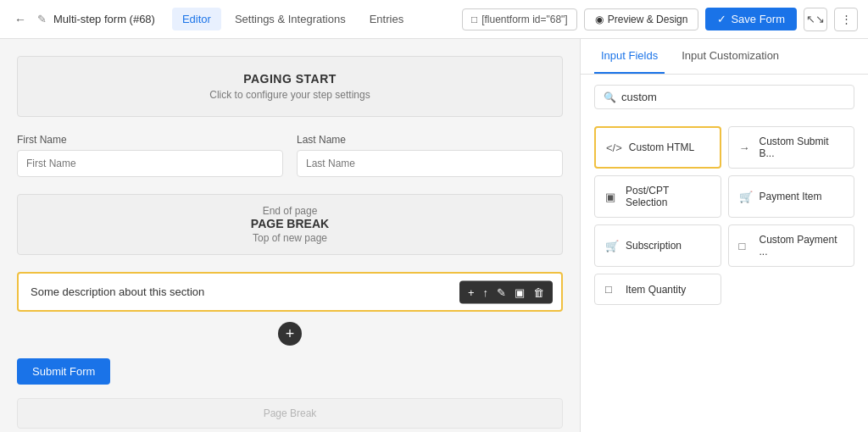 Image resolution: width=868 pixels, height=432 pixels. Describe the element at coordinates (654, 246) in the screenshot. I see `subscription-label: Subscription` at that location.